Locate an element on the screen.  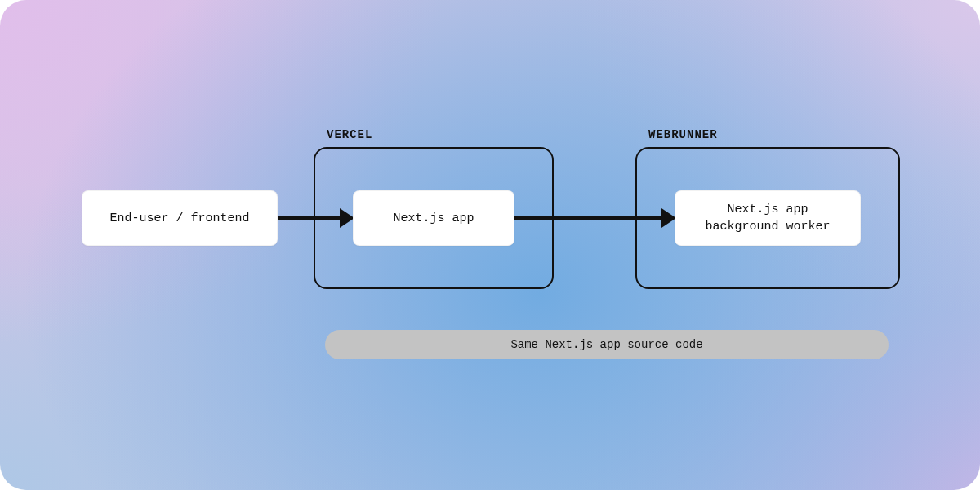
node-background-worker-label: Next.js app background worker is located at coordinates (768, 218).